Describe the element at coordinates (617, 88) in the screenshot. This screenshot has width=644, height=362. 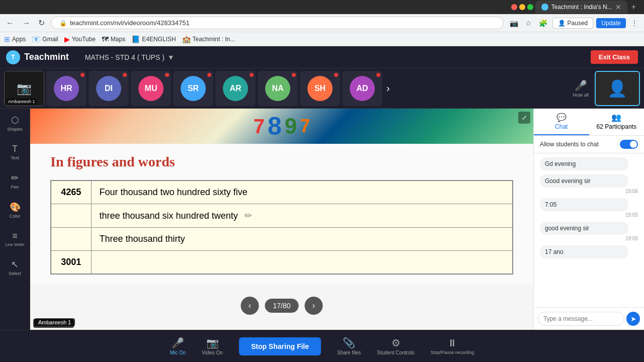
I see `teacher-avatar: 👤` at that location.